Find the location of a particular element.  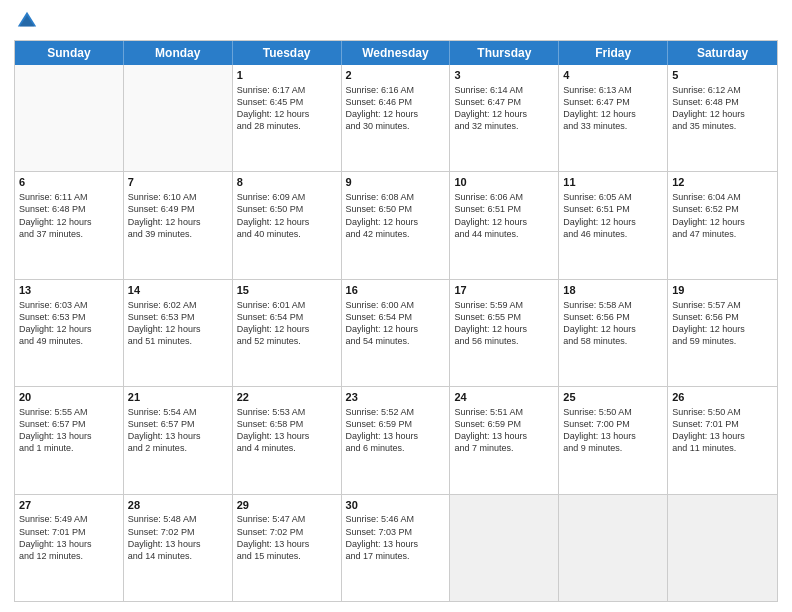

cell-info: Sunrise: 5:53 AM Sunset: 6:58 PM Dayligh… is located at coordinates (287, 430).